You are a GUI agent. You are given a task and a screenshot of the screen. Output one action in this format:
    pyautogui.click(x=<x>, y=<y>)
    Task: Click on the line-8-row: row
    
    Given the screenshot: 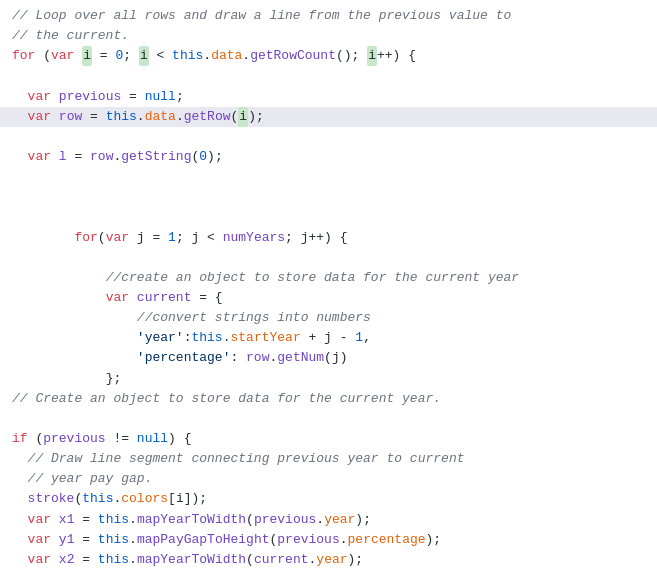 What is the action you would take?
    pyautogui.click(x=102, y=157)
    